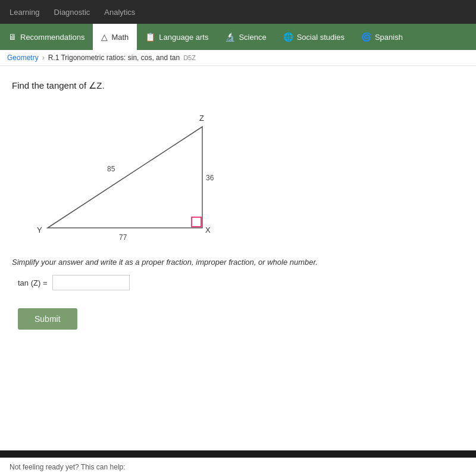  I want to click on nav-recommendations-label: Recommendations, so click(52, 37).